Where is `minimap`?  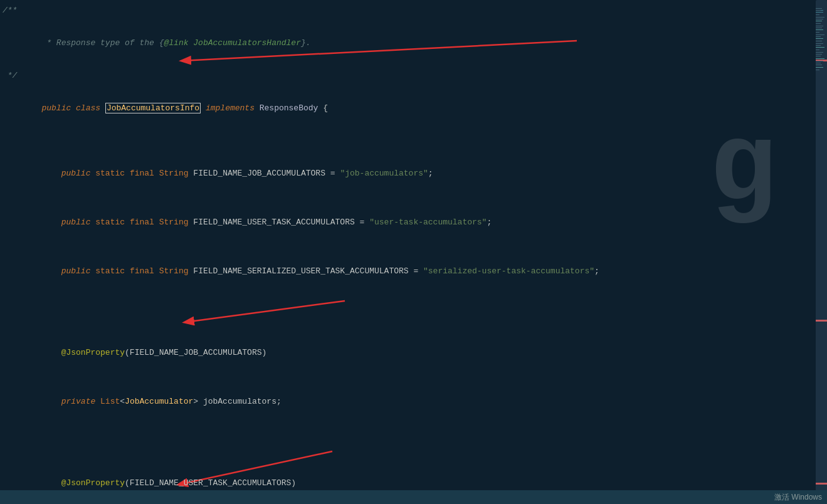
minimap is located at coordinates (821, 38).